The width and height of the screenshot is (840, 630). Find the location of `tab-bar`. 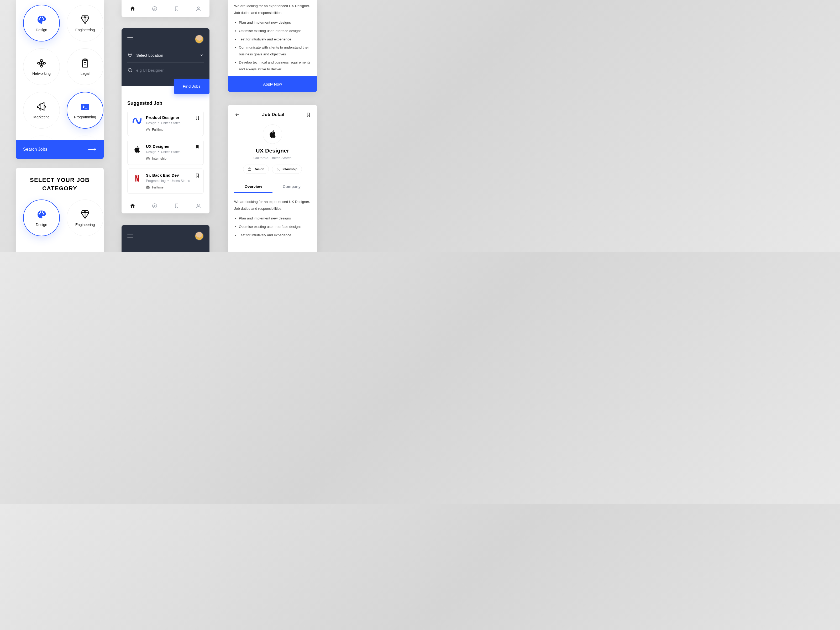

tab-bar is located at coordinates (166, 206).